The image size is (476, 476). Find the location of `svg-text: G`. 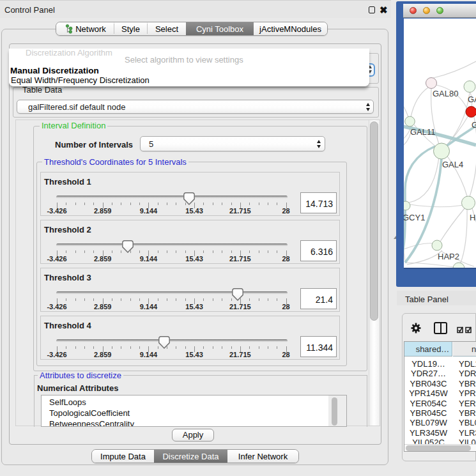

svg-text: G is located at coordinates (474, 125).